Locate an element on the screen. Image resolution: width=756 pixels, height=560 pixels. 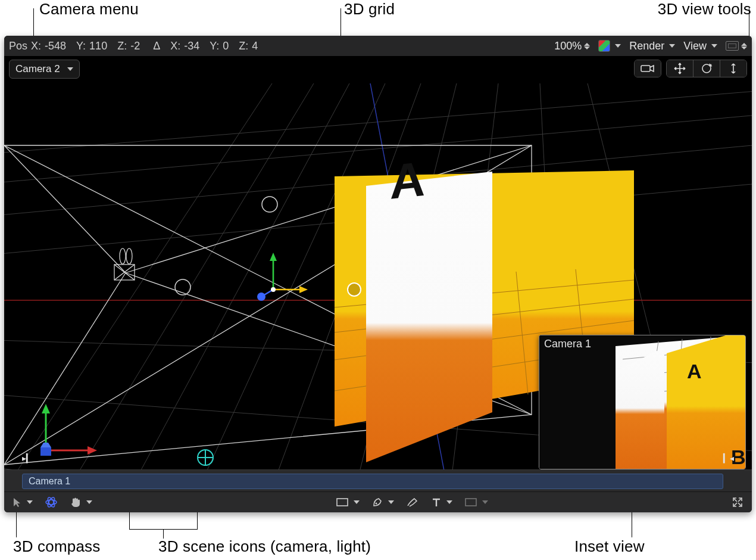
camera-menu-value: Camera 2 is located at coordinates (38, 69).